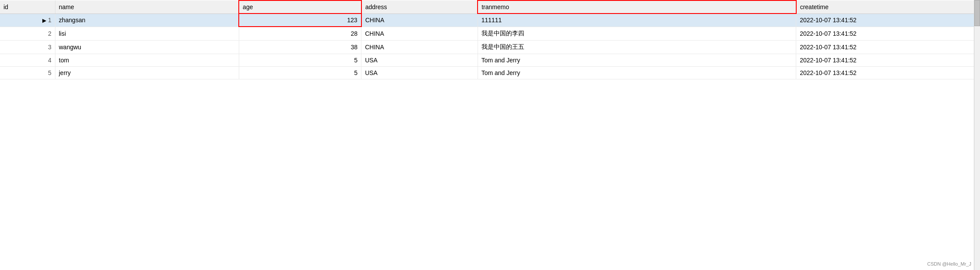 The width and height of the screenshot is (980, 270). Describe the element at coordinates (147, 72) in the screenshot. I see `cell-name: jerry` at that location.